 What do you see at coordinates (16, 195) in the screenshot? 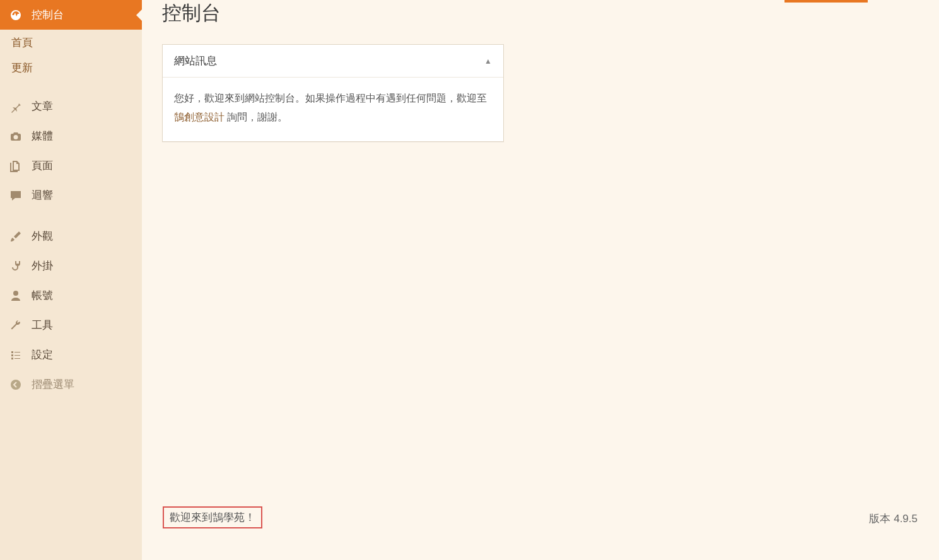
I see `comment-icon` at bounding box center [16, 195].